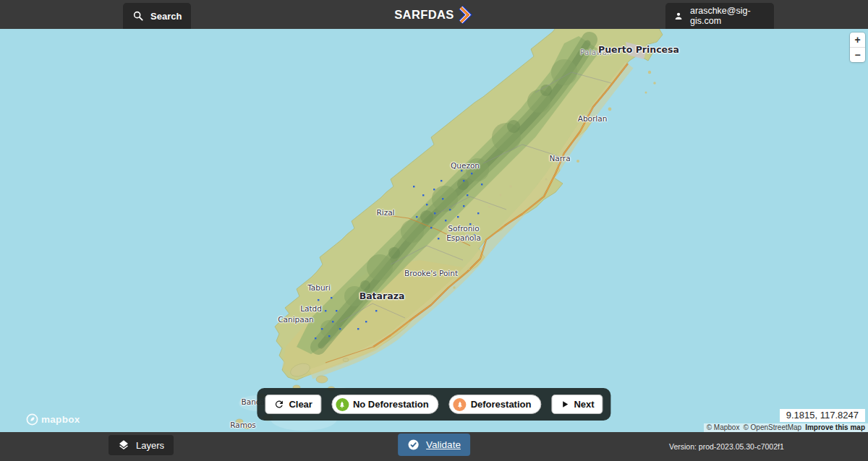 This screenshot has width=868, height=461. What do you see at coordinates (61, 419) in the screenshot?
I see `mapbox-wordmark: mapbox` at bounding box center [61, 419].